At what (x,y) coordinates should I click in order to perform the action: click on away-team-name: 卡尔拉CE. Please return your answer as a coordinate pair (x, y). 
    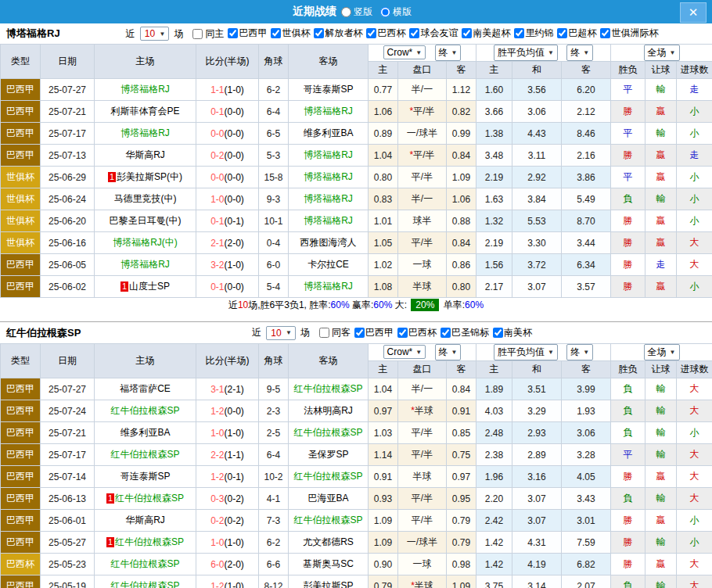
    Looking at the image, I should click on (329, 264).